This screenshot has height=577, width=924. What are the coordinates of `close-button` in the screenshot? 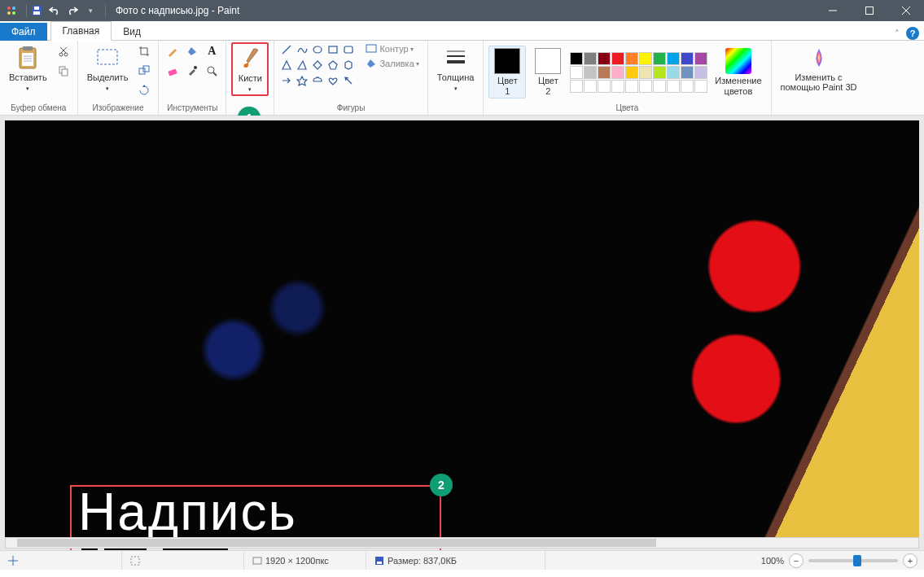 It's located at (905, 11).